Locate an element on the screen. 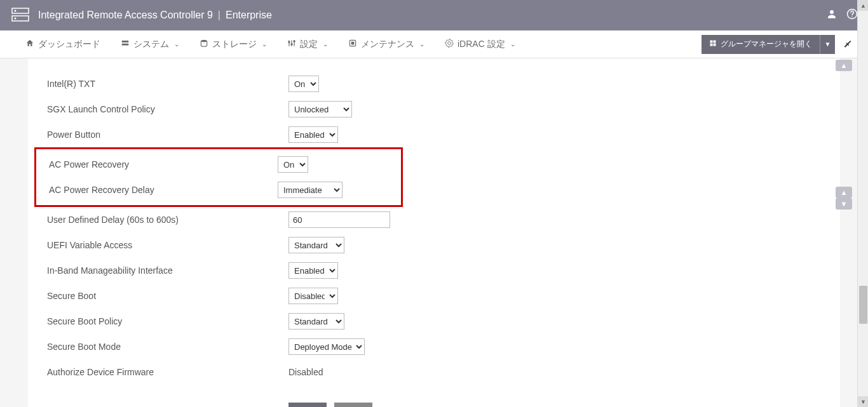 The height and width of the screenshot is (407, 868). row-intel-txt: Intel(R) TXT On is located at coordinates (434, 84).